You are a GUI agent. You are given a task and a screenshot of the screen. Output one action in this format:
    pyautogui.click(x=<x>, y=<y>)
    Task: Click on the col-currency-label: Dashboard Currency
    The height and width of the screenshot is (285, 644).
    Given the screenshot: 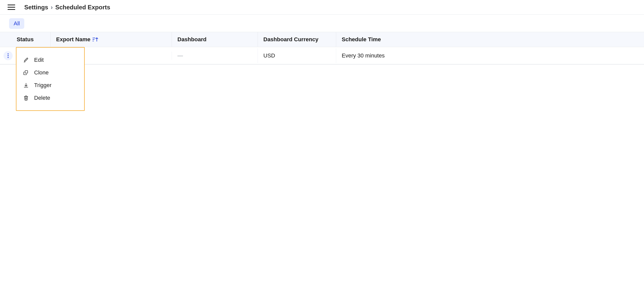 What is the action you would take?
    pyautogui.click(x=291, y=39)
    